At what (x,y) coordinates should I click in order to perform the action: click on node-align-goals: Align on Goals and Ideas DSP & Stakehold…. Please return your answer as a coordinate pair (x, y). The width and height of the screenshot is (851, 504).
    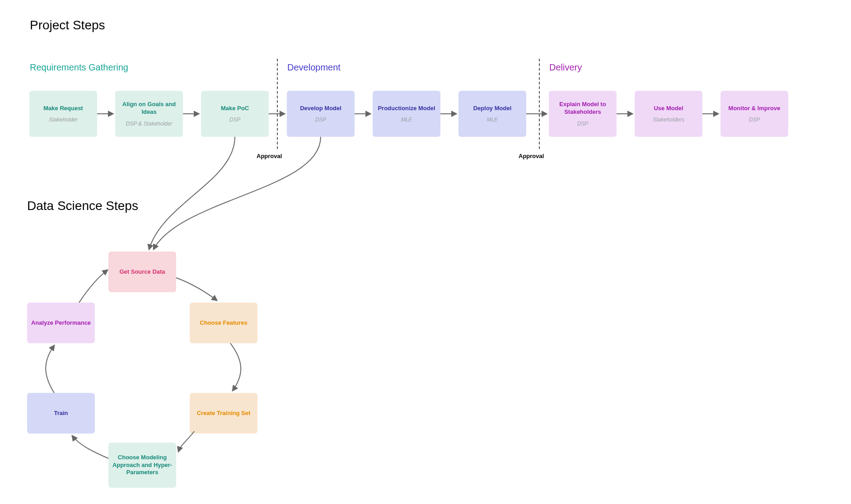
    Looking at the image, I should click on (149, 114).